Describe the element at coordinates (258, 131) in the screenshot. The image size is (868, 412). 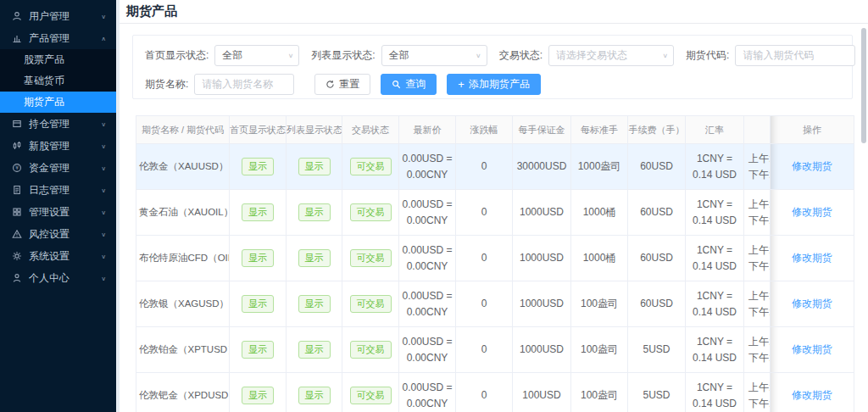
I see `col-header-home-display: 首页显示状态` at that location.